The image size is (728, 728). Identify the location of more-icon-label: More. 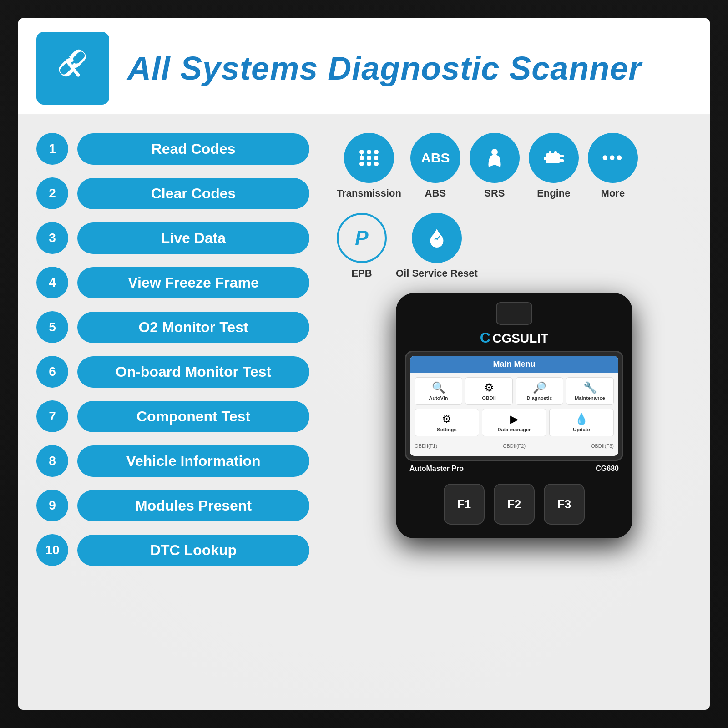
(613, 193).